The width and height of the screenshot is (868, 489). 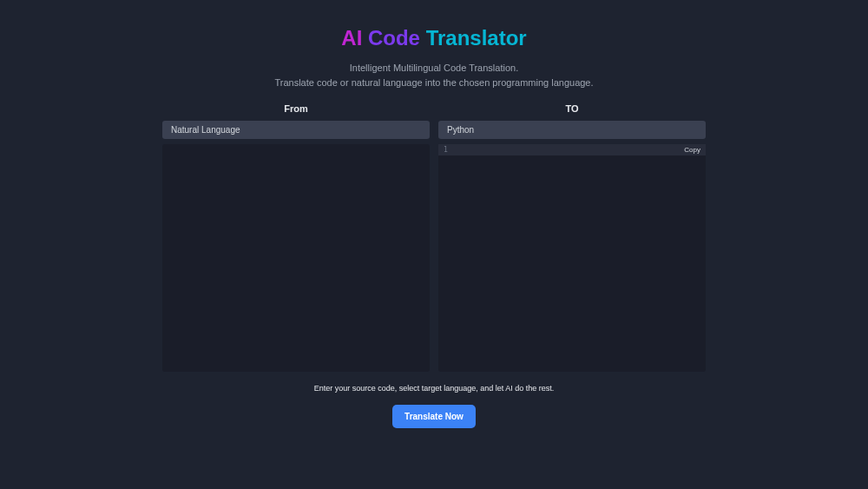 What do you see at coordinates (296, 109) in the screenshot?
I see `from-label: From` at bounding box center [296, 109].